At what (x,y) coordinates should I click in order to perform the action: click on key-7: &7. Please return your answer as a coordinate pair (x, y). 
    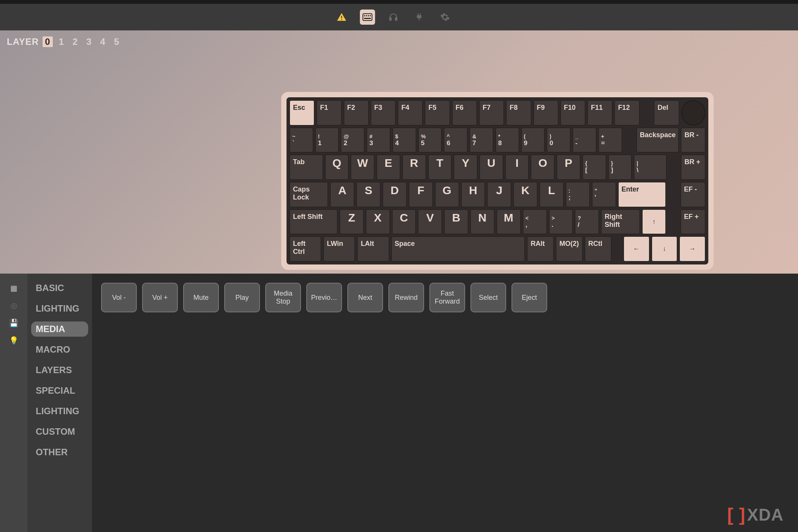
    Looking at the image, I should click on (481, 140).